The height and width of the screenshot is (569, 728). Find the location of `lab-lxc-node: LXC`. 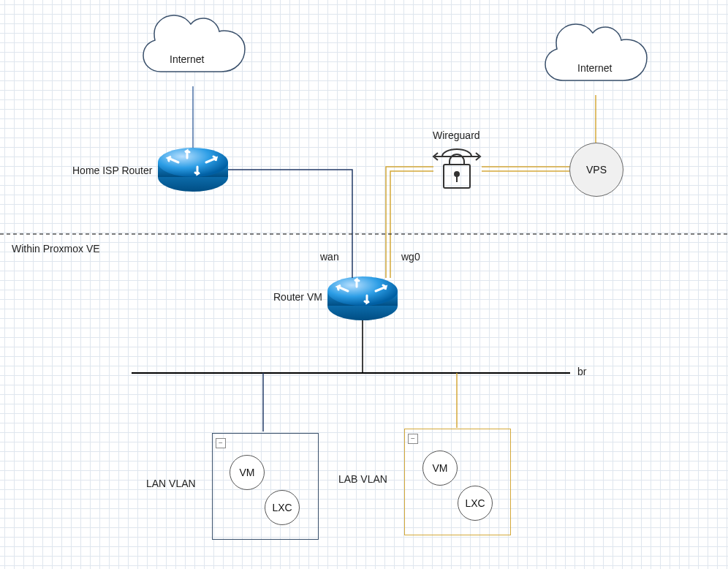

lab-lxc-node: LXC is located at coordinates (475, 503).